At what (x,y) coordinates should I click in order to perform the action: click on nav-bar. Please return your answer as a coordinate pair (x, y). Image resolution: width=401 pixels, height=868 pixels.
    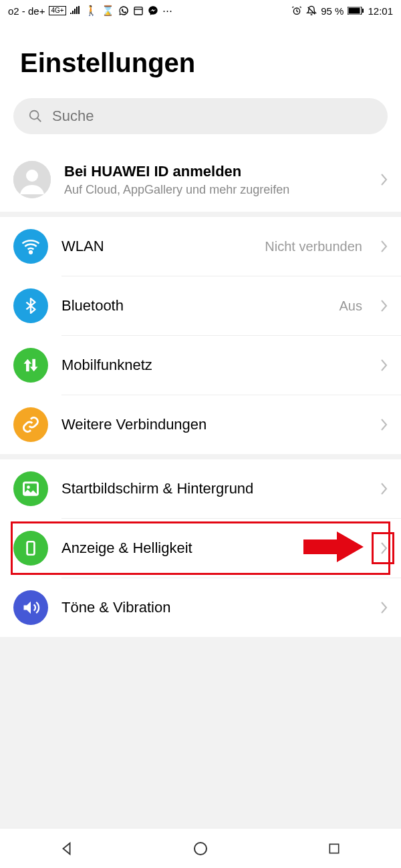
    Looking at the image, I should click on (200, 848).